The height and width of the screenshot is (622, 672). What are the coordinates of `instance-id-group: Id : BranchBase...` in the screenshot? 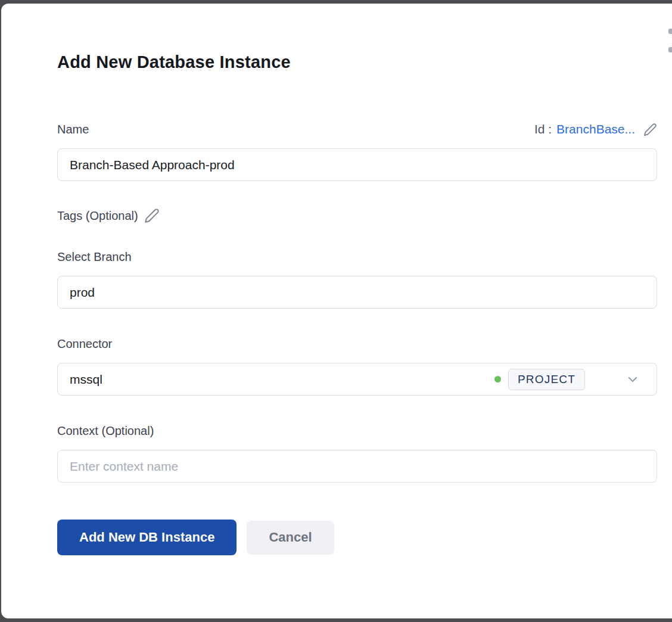 It's located at (596, 129).